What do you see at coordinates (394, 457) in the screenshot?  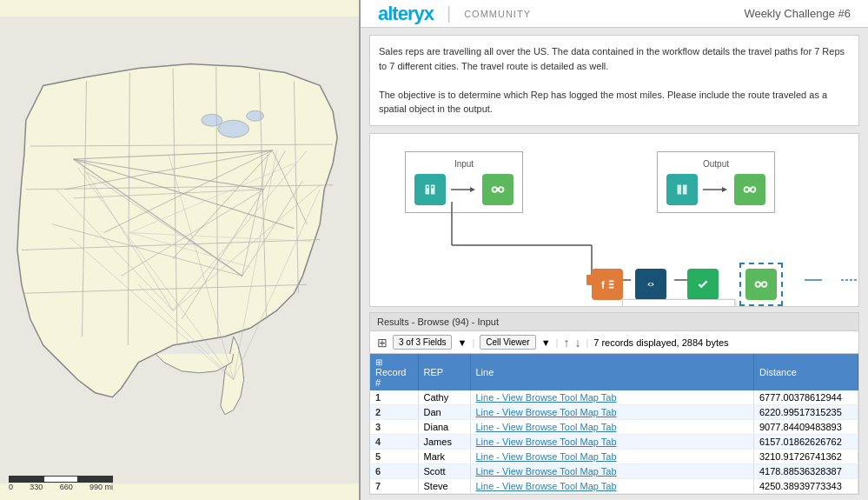 I see `cell-record: 5` at bounding box center [394, 457].